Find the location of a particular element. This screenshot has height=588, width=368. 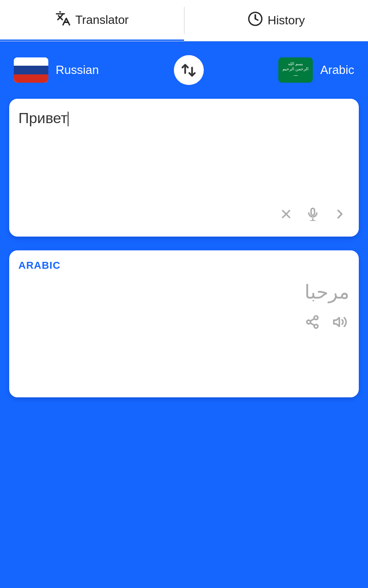

send-button is located at coordinates (340, 216).